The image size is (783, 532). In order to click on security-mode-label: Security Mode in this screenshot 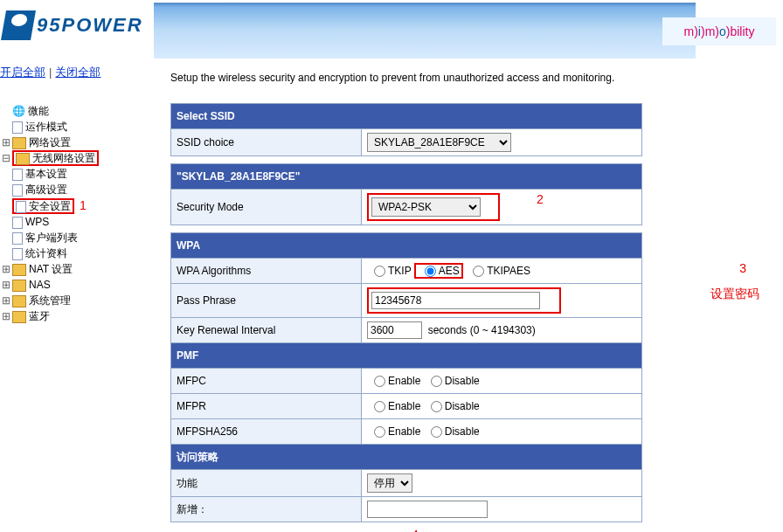, I will do `click(267, 208)`.